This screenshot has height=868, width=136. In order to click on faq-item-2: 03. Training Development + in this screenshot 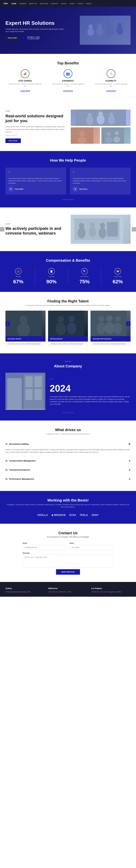, I will do `click(68, 470)`.